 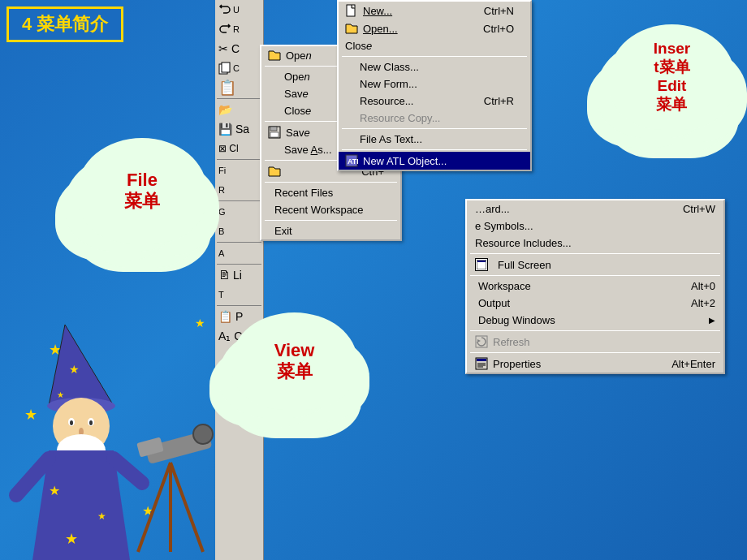 I want to click on toolbar-btn-open: 📂, so click(x=239, y=110).